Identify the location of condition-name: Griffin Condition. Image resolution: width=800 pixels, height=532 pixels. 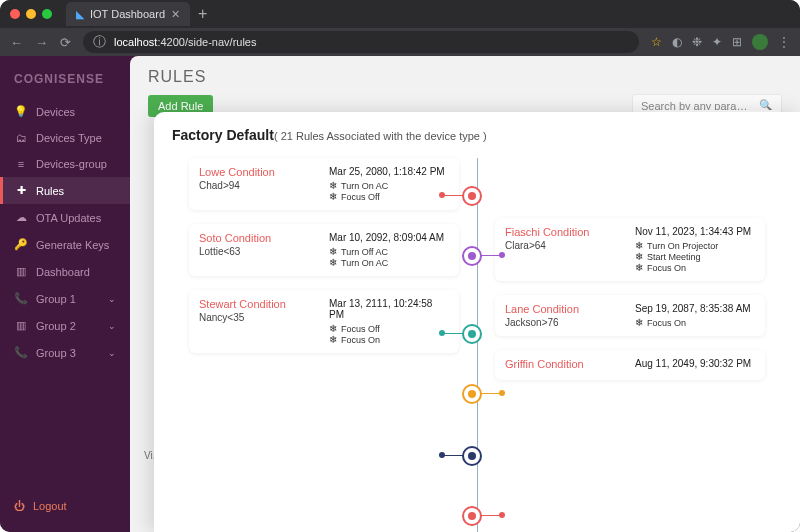
(565, 364).